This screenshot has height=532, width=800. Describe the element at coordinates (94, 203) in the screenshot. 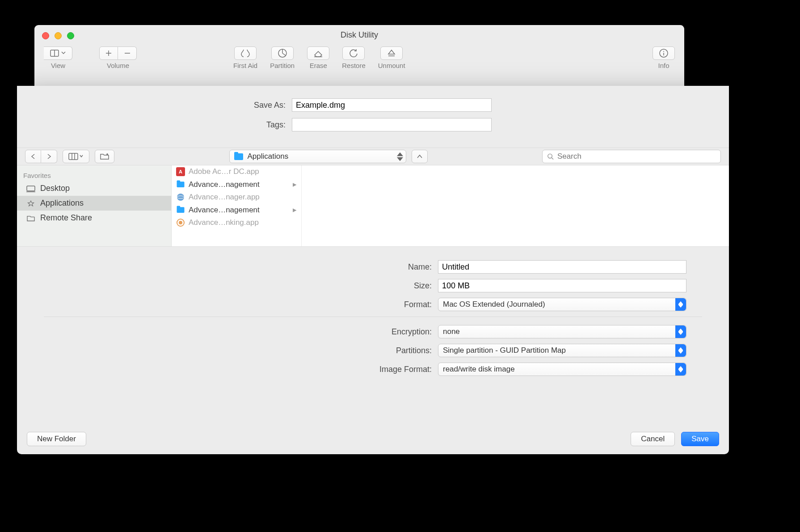

I see `sidebar-item-applications: Applications` at that location.